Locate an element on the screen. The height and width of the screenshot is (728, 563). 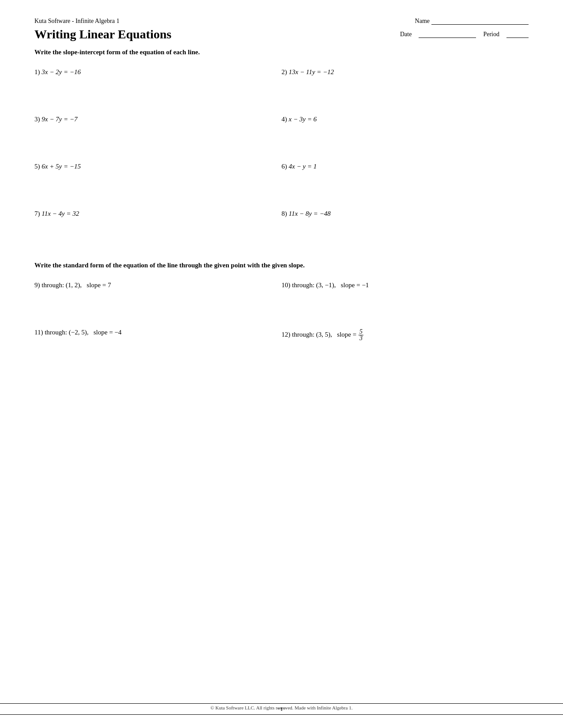
problem-9: 9) through: (0, 1), slope = 7 is located at coordinates (158, 301).